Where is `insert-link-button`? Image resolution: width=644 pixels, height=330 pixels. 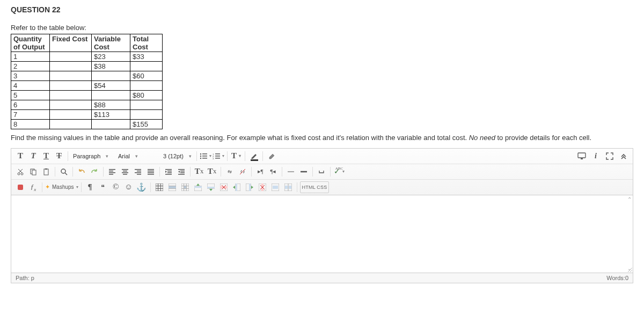 insert-link-button is located at coordinates (230, 172).